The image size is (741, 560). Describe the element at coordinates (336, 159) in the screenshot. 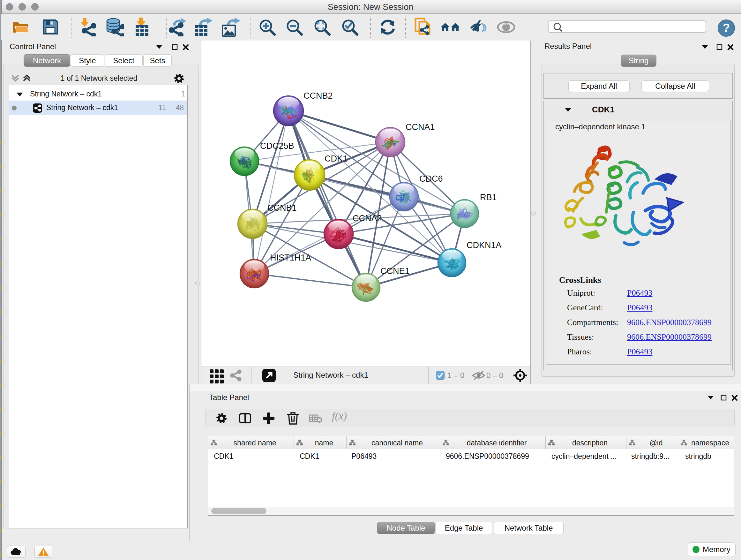

I see `svg-text: CDK1` at that location.